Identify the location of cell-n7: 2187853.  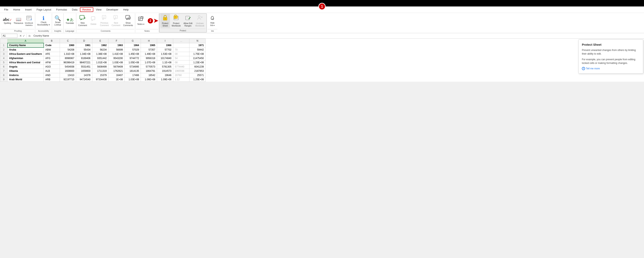
(198, 71).